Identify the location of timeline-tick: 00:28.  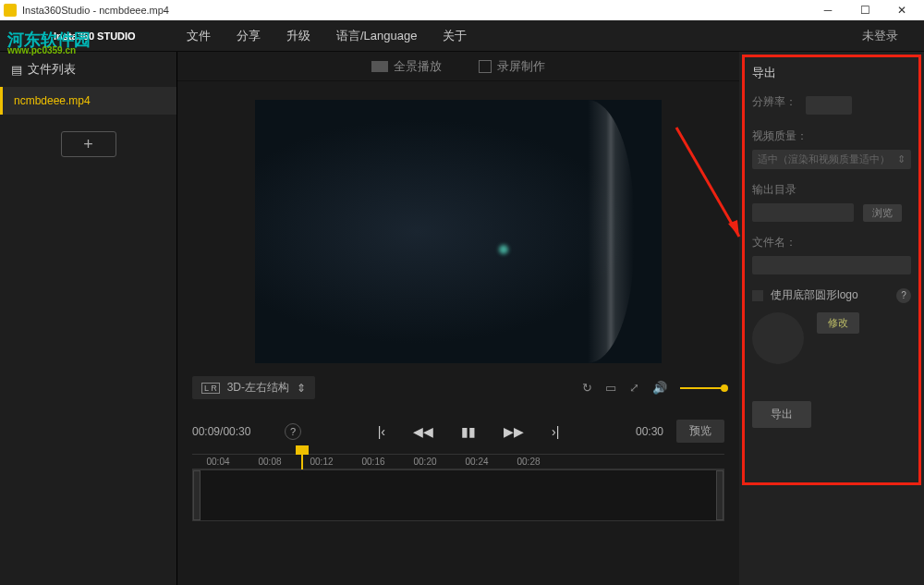
(529, 462).